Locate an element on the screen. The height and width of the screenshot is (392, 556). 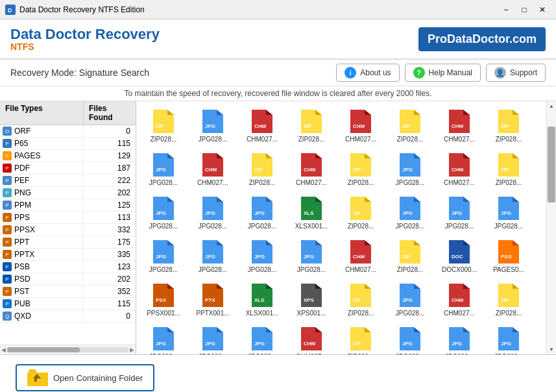
table-row: P PUB 115 is located at coordinates (67, 304).